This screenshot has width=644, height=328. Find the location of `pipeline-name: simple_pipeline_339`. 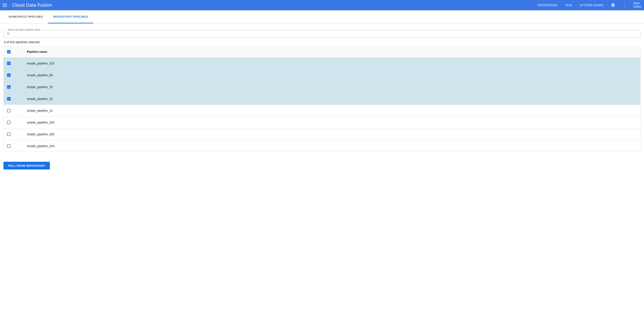

pipeline-name: simple_pipeline_339 is located at coordinates (41, 134).